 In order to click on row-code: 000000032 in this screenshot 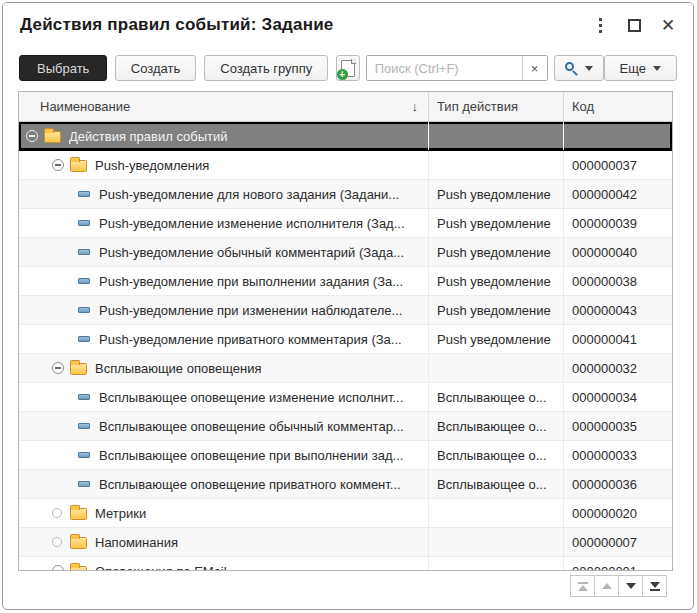, I will do `click(618, 368)`.